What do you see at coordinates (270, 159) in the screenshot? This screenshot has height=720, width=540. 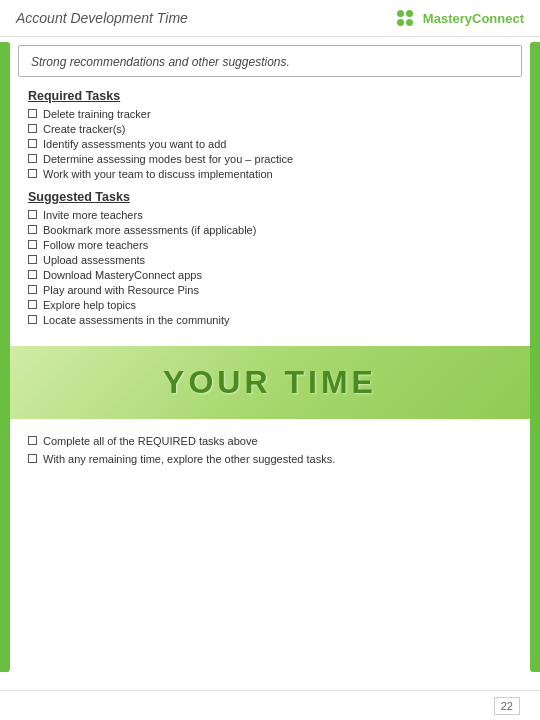 I see `list-item: Determine assessing modes best for you –…` at bounding box center [270, 159].